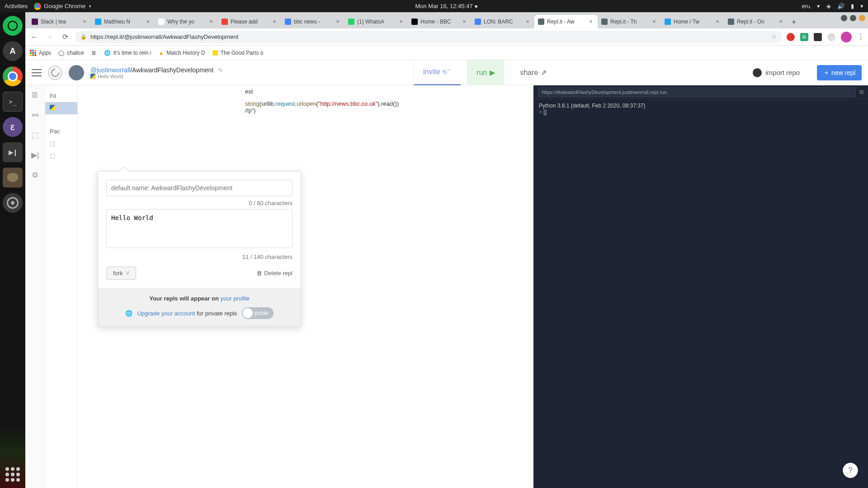 The image size is (868, 488). What do you see at coordinates (55, 73) in the screenshot?
I see `replit-logo` at bounding box center [55, 73].